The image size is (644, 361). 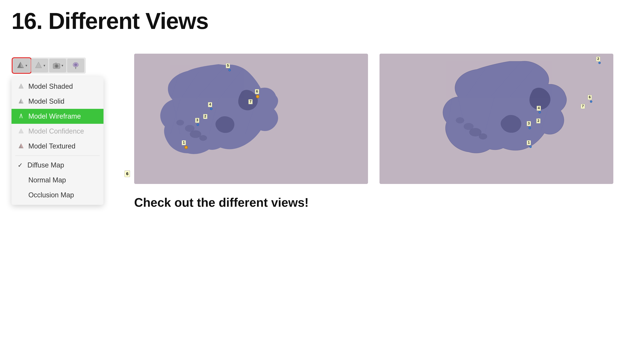 I want to click on solid-icon, so click(x=38, y=66).